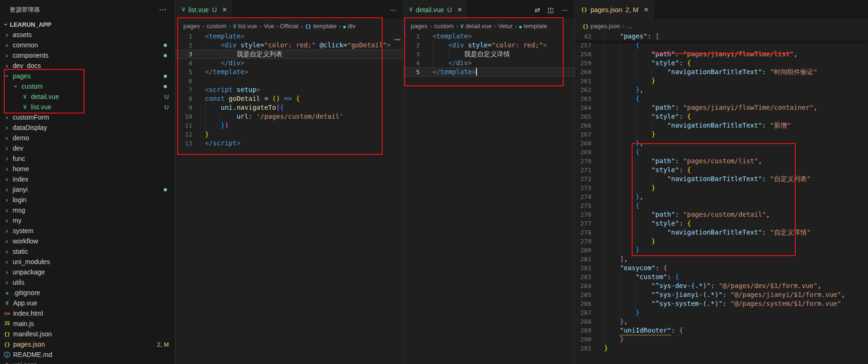  Describe the element at coordinates (476, 26) in the screenshot. I see `breadcrumb-item-detail-vue: Vdetail.vue` at that location.